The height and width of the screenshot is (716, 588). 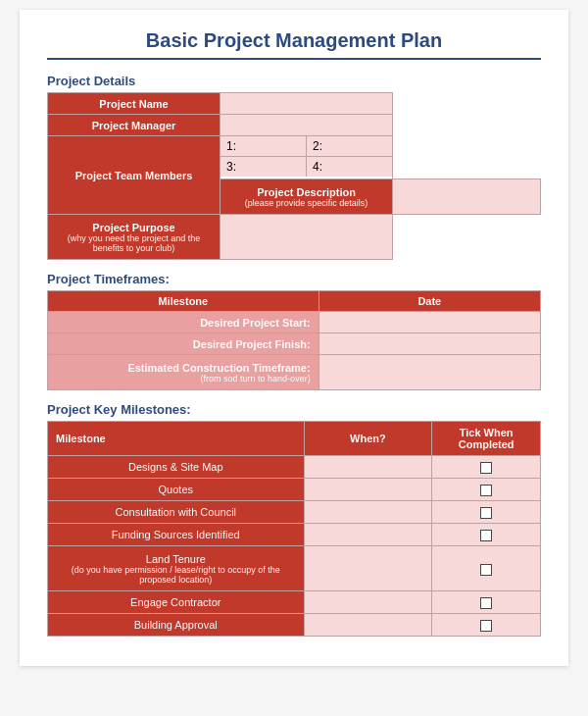 I want to click on milestone-designs-tick, so click(x=486, y=467).